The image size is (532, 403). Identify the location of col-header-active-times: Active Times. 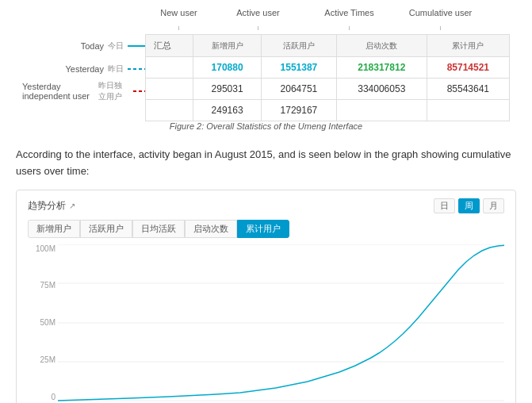
(350, 13).